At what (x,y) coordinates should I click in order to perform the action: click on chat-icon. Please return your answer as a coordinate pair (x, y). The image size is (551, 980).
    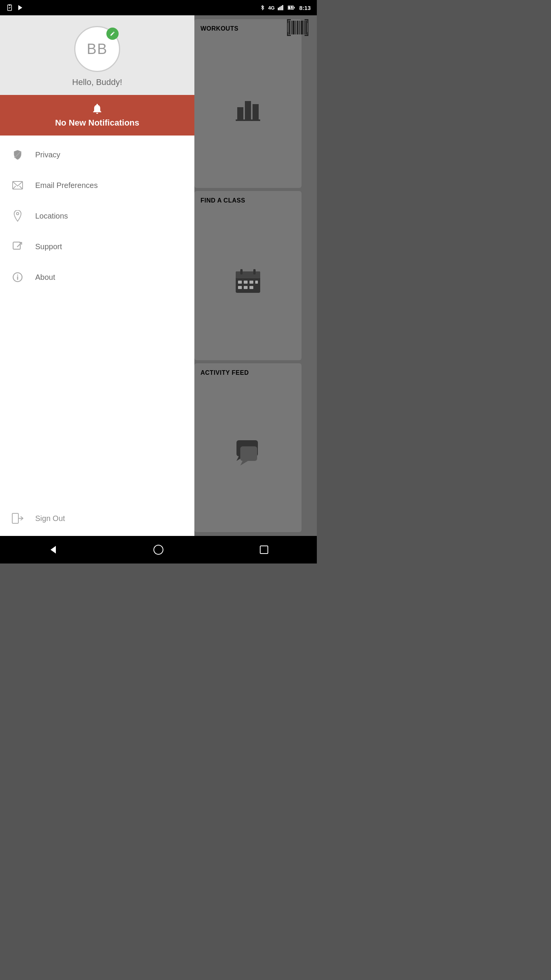
    Looking at the image, I should click on (248, 452).